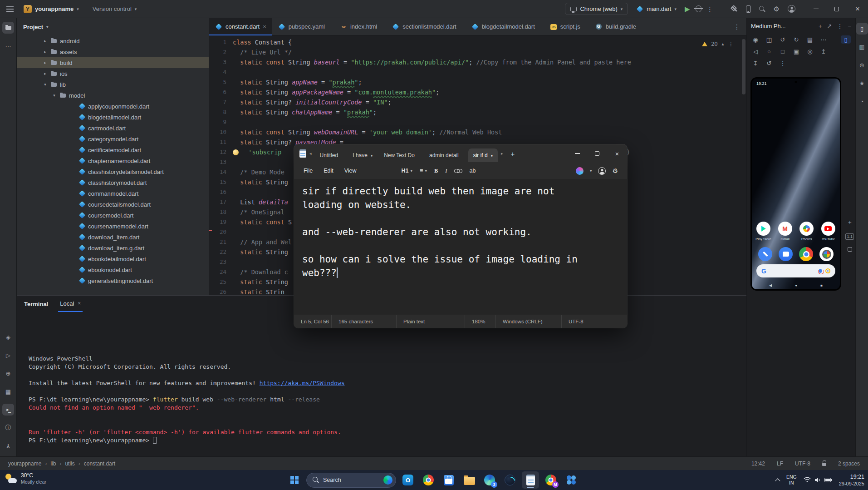 Image resolution: width=868 pixels, height=490 pixels. What do you see at coordinates (113, 161) in the screenshot?
I see `tree-item: chapternamemodel.dart` at bounding box center [113, 161].